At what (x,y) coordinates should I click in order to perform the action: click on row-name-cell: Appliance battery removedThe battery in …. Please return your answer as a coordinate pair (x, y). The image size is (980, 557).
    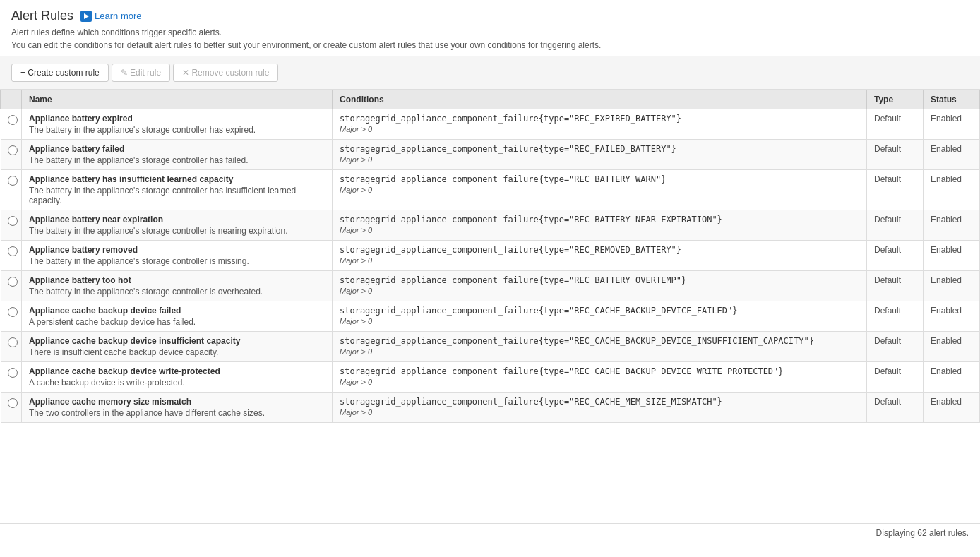
    Looking at the image, I should click on (177, 256).